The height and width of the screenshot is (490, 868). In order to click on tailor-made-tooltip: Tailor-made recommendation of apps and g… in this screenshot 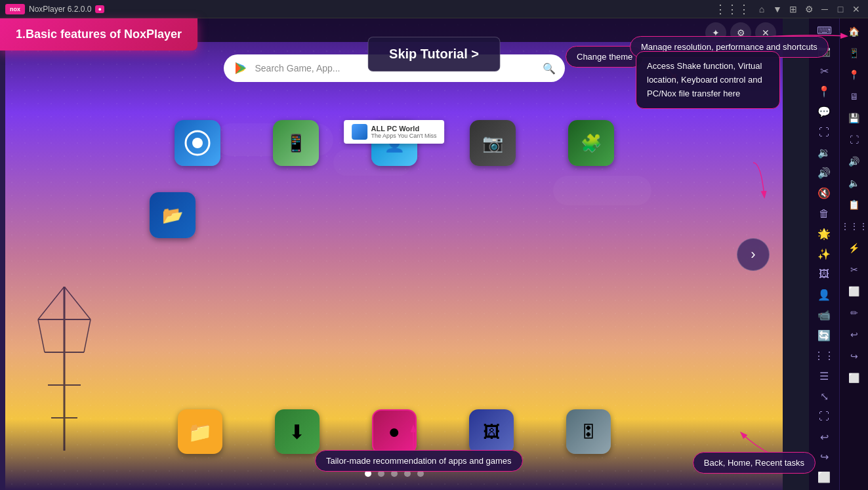, I will do `click(419, 460)`.